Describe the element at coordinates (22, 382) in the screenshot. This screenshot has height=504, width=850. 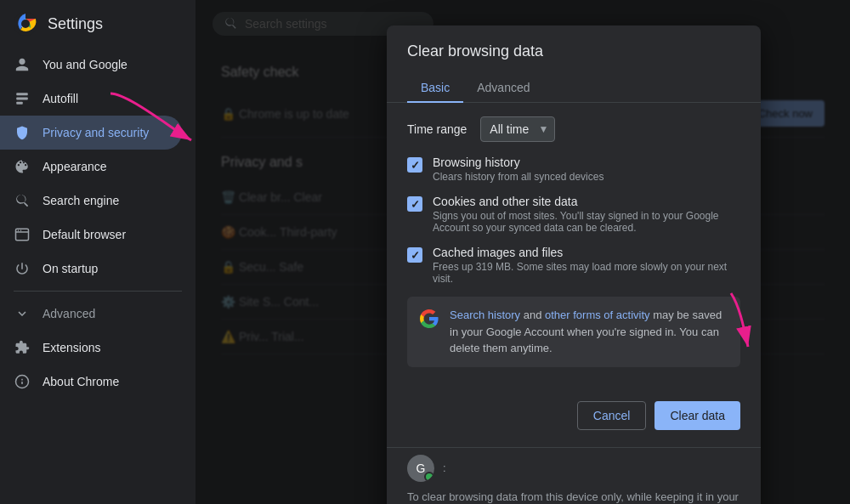
I see `info-icon` at that location.